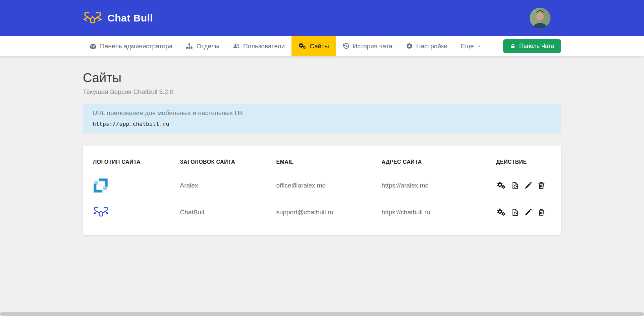  I want to click on site-email-cell: support@chatbull.ru, so click(329, 212).